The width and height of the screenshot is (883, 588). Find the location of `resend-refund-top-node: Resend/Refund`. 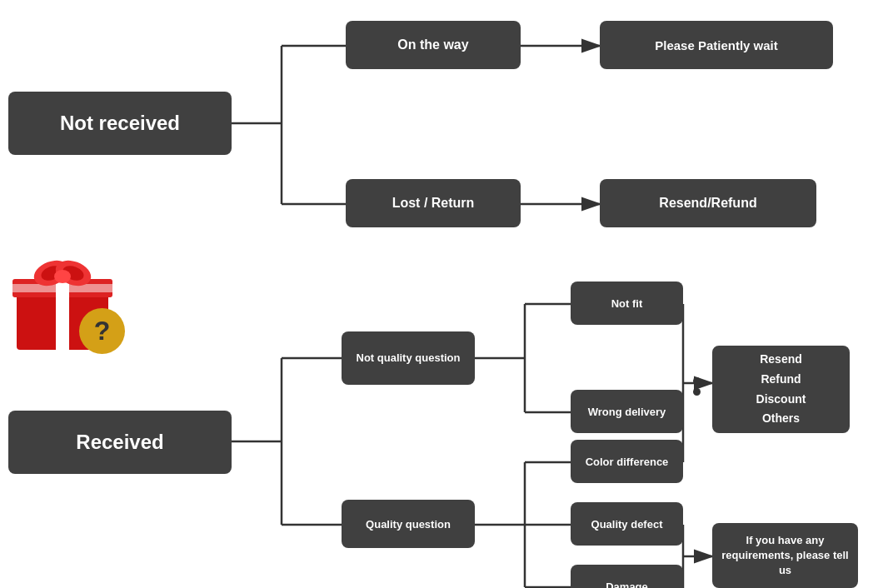

resend-refund-top-node: Resend/Refund is located at coordinates (708, 203).